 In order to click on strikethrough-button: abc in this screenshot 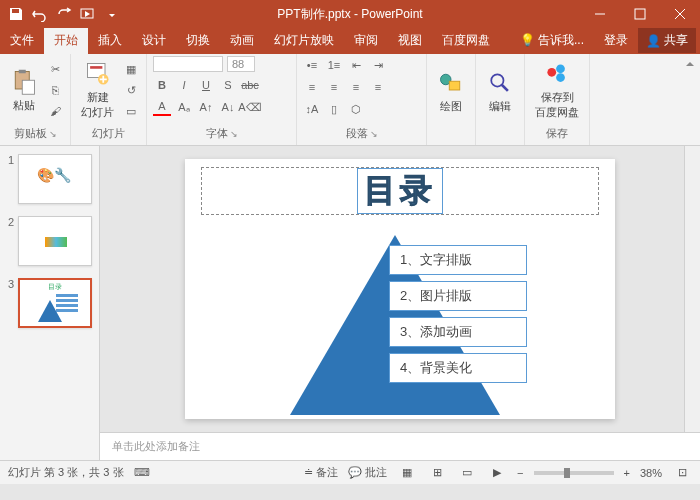, I will do `click(250, 85)`.